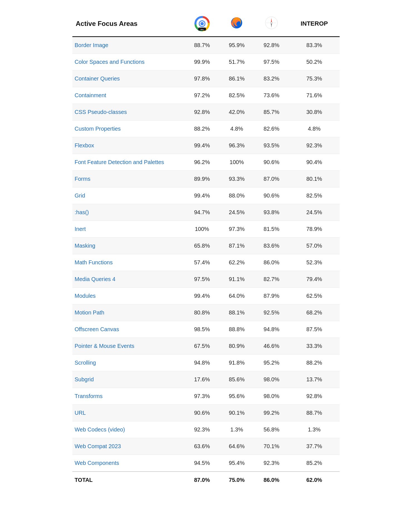 This screenshot has width=412, height=532. I want to click on feature-name: Grid, so click(129, 196).